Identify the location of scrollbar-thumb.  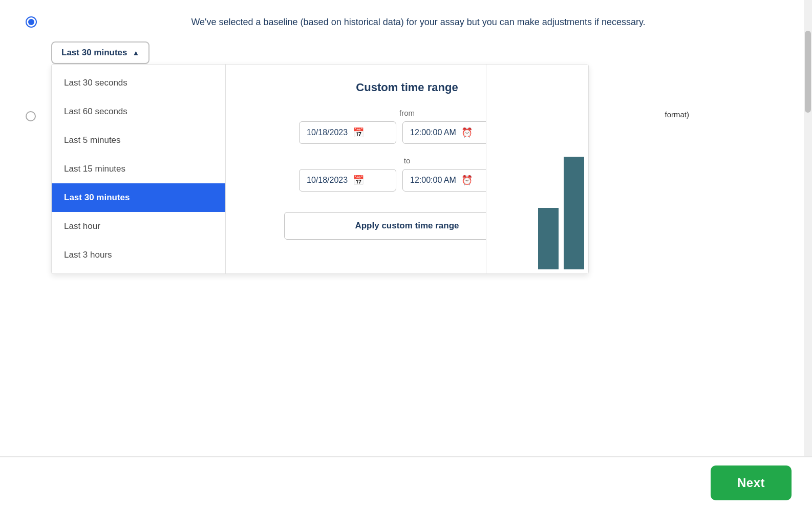
(808, 72).